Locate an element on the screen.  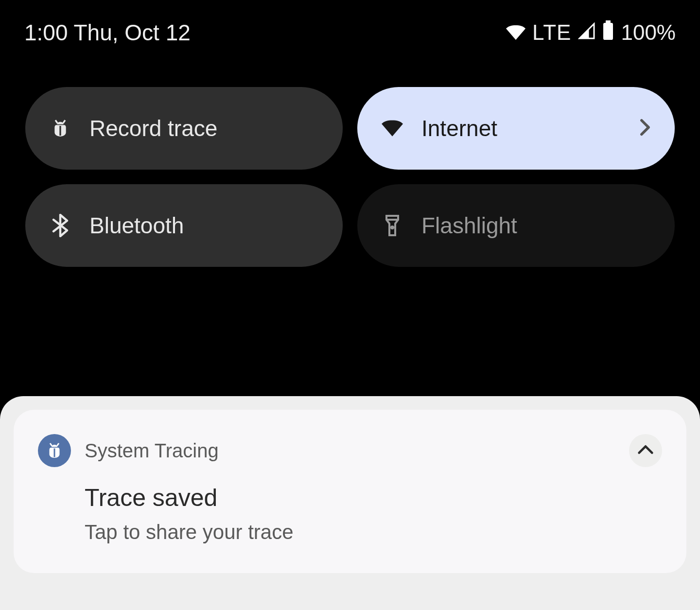
flashlight-tile: Flashlight is located at coordinates (516, 226).